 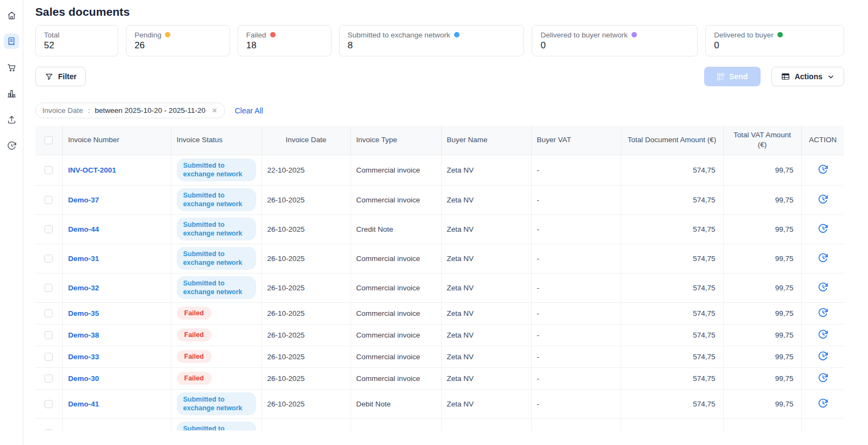 I want to click on invoice-number-link: Demo-35, so click(x=84, y=314).